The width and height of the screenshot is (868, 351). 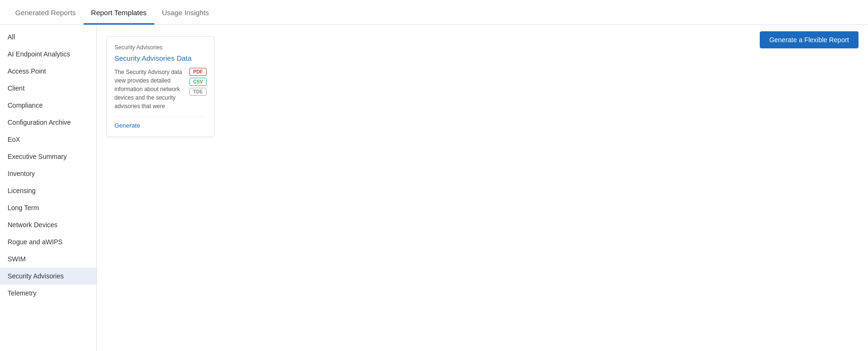 I want to click on tab-generated-reports: Generated Reports, so click(x=46, y=13).